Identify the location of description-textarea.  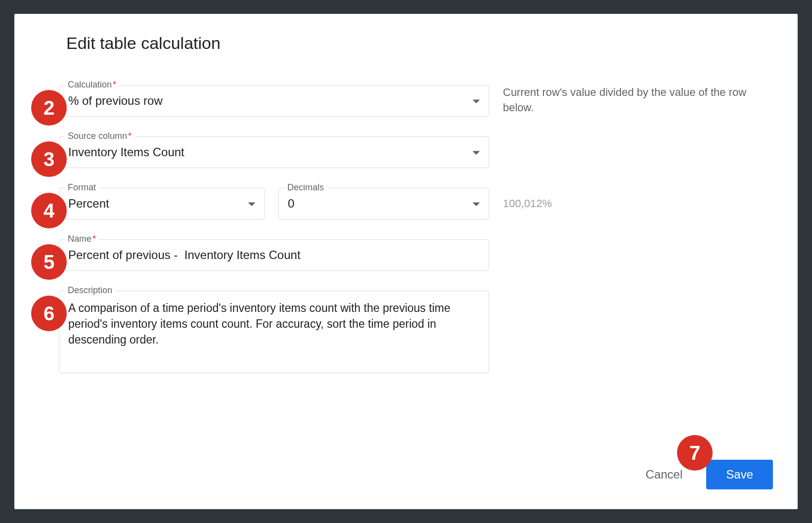
(274, 332).